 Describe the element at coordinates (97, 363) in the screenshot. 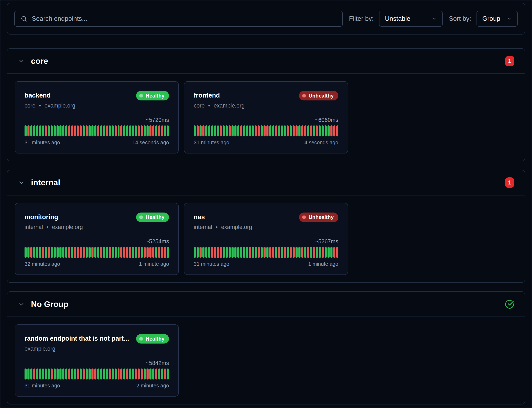

I see `latency-value: ~5842ms` at that location.